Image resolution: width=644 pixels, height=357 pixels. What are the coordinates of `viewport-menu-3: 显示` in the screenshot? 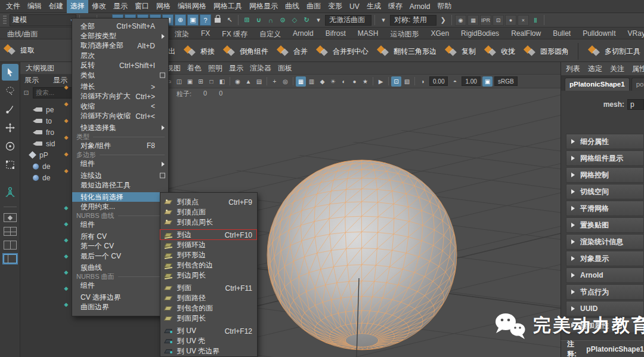 It's located at (236, 68).